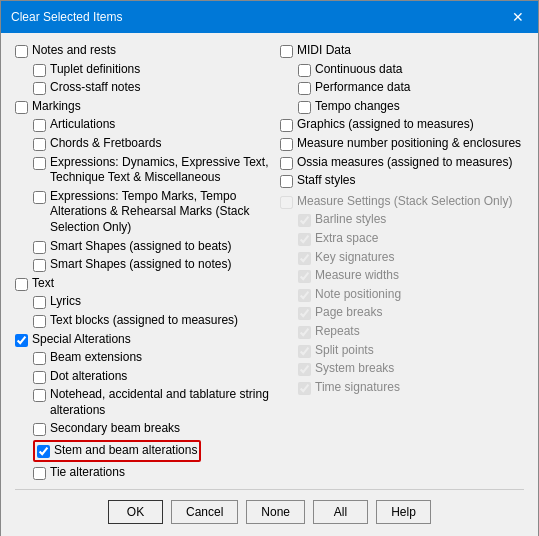  I want to click on lyrics-checkbox, so click(40, 302).